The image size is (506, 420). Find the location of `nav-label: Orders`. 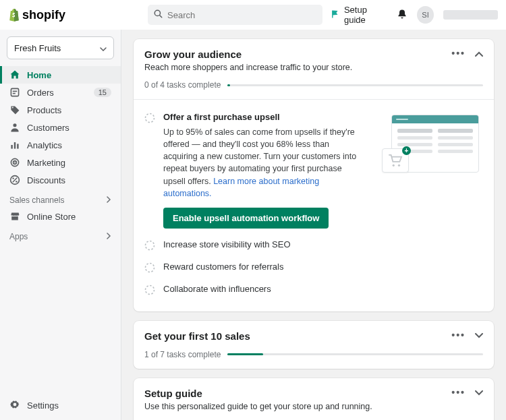

nav-label: Orders is located at coordinates (40, 93).